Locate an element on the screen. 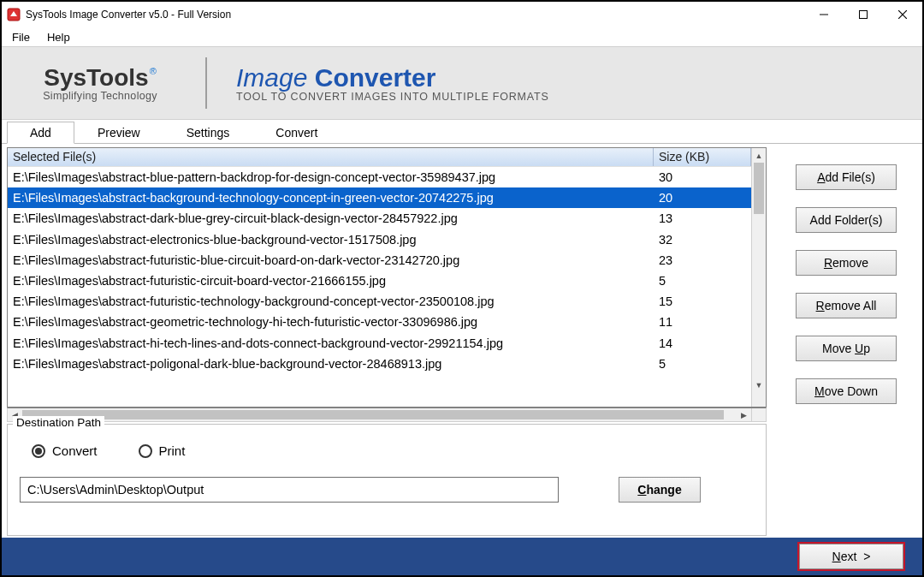 This screenshot has height=577, width=924. product-name-bold: Converter is located at coordinates (376, 77).